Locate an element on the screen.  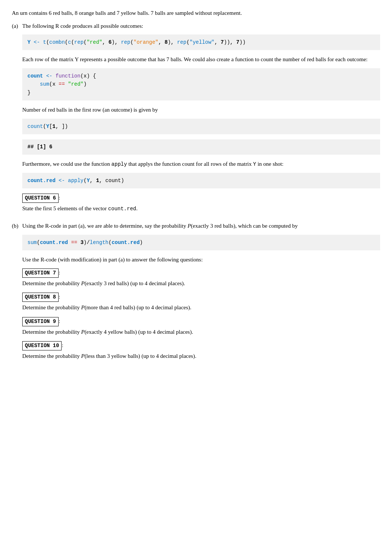
code2-x: x is located at coordinates (54, 84).